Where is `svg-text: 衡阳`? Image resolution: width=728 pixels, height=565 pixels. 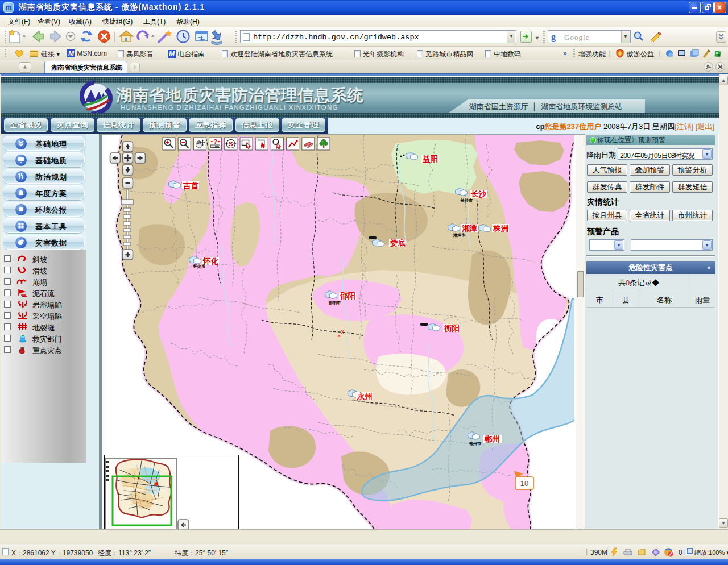 svg-text: 衡阳 is located at coordinates (452, 329).